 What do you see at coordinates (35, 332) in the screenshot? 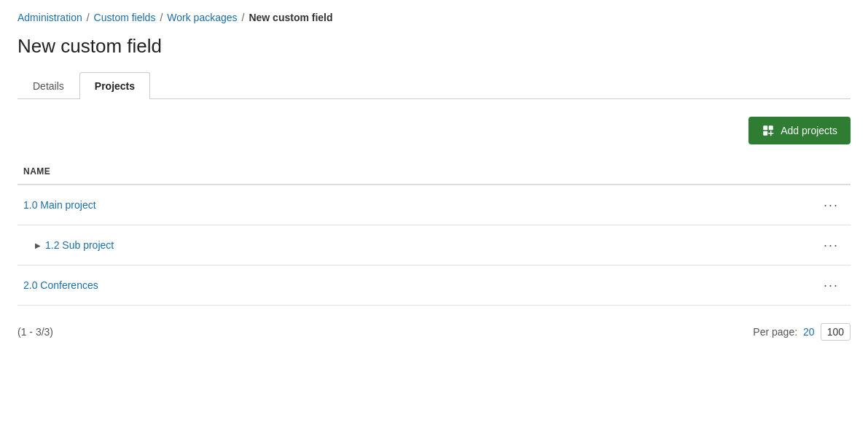
I see `pagination-range: (1 - 3/3)` at bounding box center [35, 332].